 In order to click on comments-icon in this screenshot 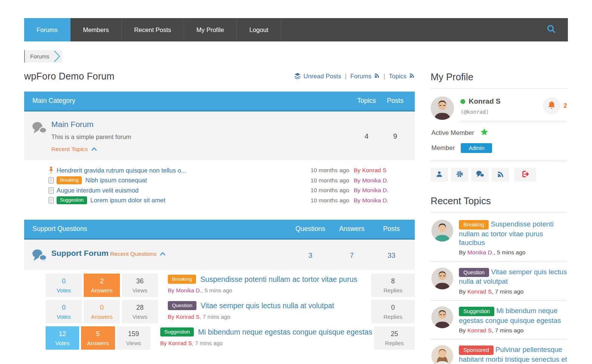, I will do `click(41, 255)`.